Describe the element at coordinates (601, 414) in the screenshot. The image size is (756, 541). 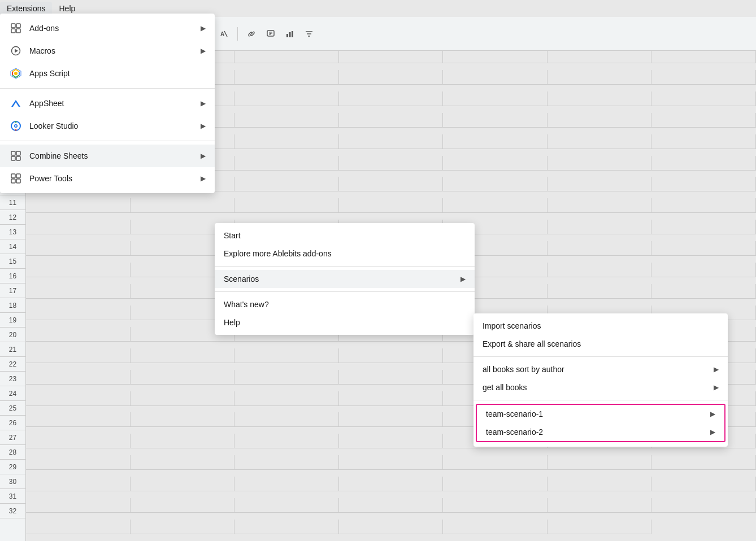
I see `menu-item-team-scenario-1: team-scenario-1 ▶` at that location.